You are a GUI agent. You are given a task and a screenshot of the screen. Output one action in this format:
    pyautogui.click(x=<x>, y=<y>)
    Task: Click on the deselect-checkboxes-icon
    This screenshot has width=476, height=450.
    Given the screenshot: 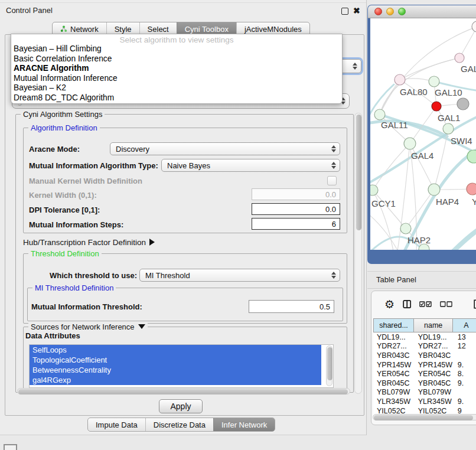 What is the action you would take?
    pyautogui.click(x=446, y=304)
    